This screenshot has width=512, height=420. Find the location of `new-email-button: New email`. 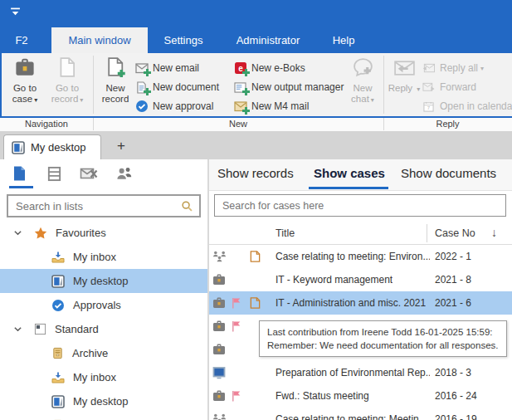

new-email-button: New email is located at coordinates (167, 68).